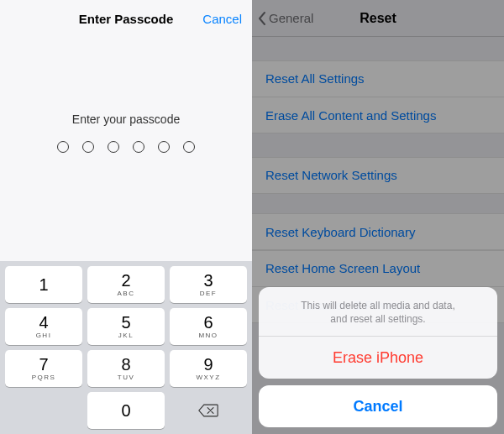 Image resolution: width=504 pixels, height=434 pixels. What do you see at coordinates (126, 369) in the screenshot?
I see `keypad-key-8: 8TUV` at bounding box center [126, 369].